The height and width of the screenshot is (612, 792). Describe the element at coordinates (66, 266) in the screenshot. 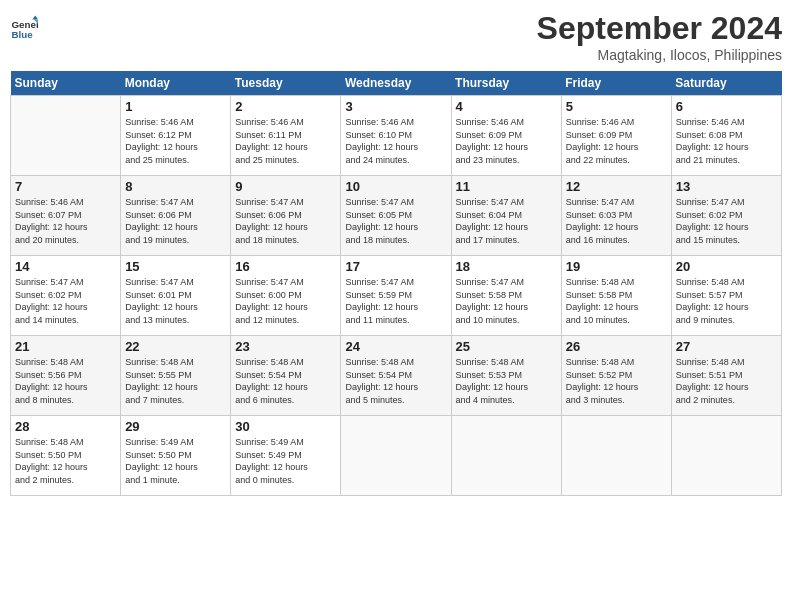

I see `day-number: 14` at that location.